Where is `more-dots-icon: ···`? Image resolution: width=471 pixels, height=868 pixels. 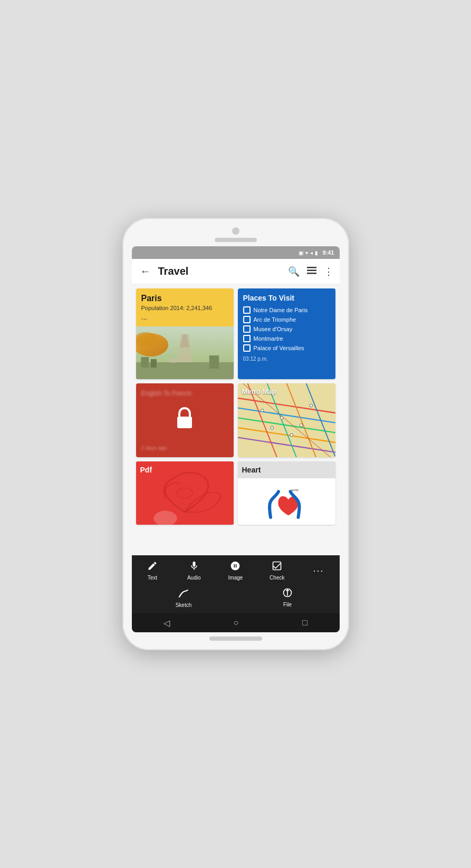
more-dots-icon: ··· is located at coordinates (319, 571).